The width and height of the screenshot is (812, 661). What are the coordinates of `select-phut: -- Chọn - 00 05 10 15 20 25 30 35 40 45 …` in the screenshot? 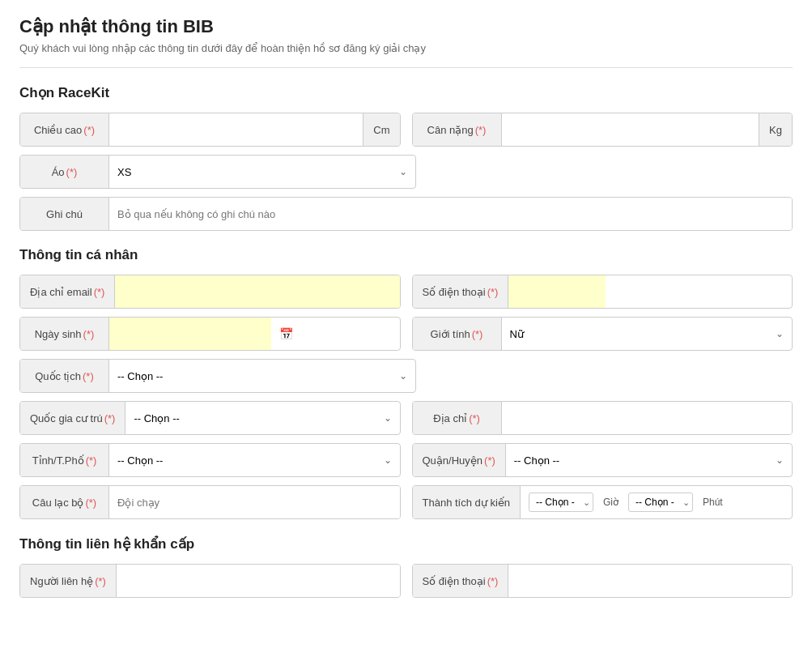 It's located at (661, 502).